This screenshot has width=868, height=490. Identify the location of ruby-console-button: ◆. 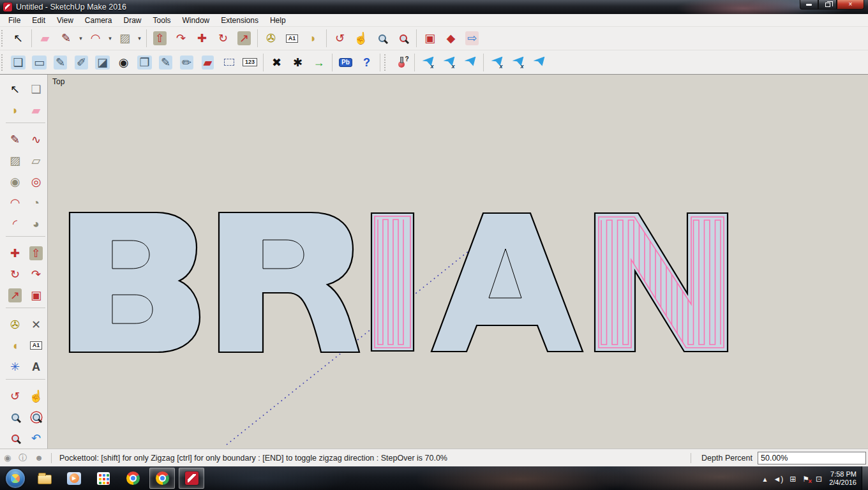
(451, 38).